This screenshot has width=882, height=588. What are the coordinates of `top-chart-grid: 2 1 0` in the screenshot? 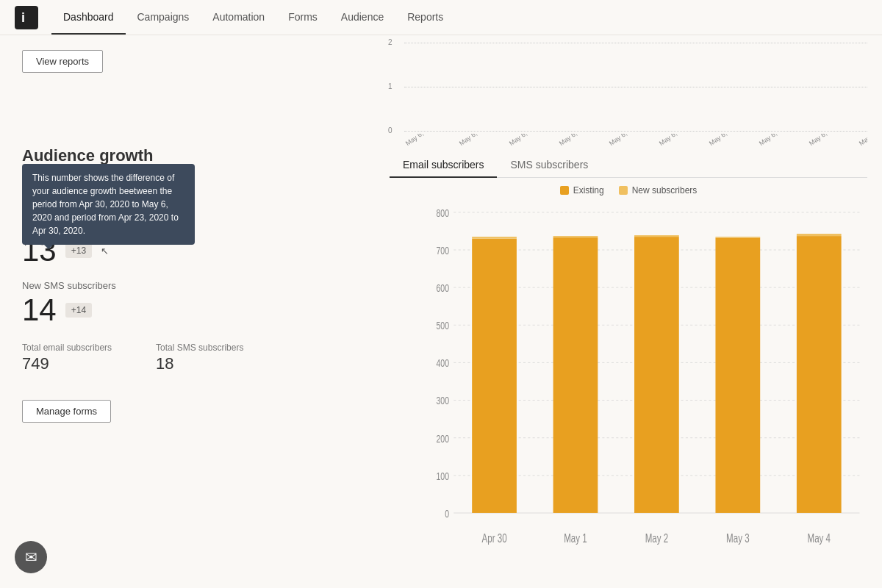 It's located at (636, 87).